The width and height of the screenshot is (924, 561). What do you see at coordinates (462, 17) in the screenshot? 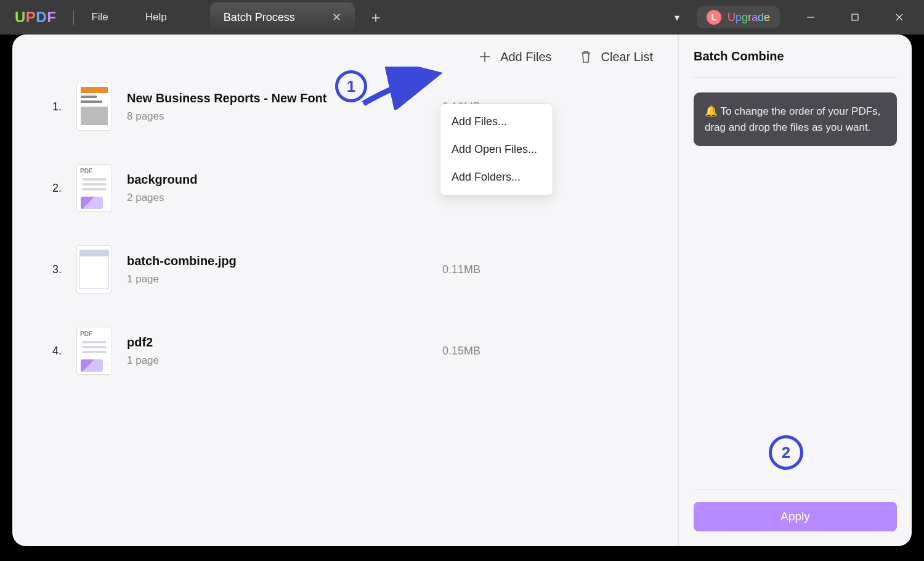
I see `titlebar: UPDF File Help Batch Process ✕ ＋ ▾ L Upg…` at bounding box center [462, 17].